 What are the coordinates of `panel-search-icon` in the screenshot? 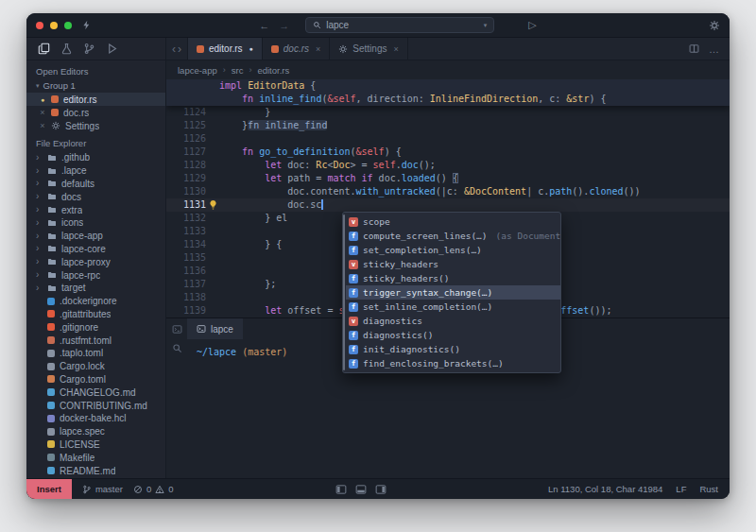 It's located at (178, 348).